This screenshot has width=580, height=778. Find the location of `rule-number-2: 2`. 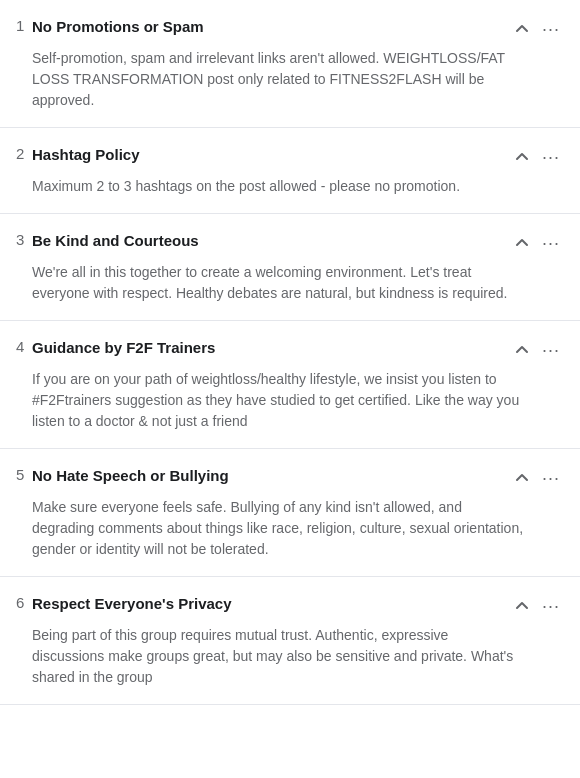

rule-number-2: 2 is located at coordinates (16, 153).